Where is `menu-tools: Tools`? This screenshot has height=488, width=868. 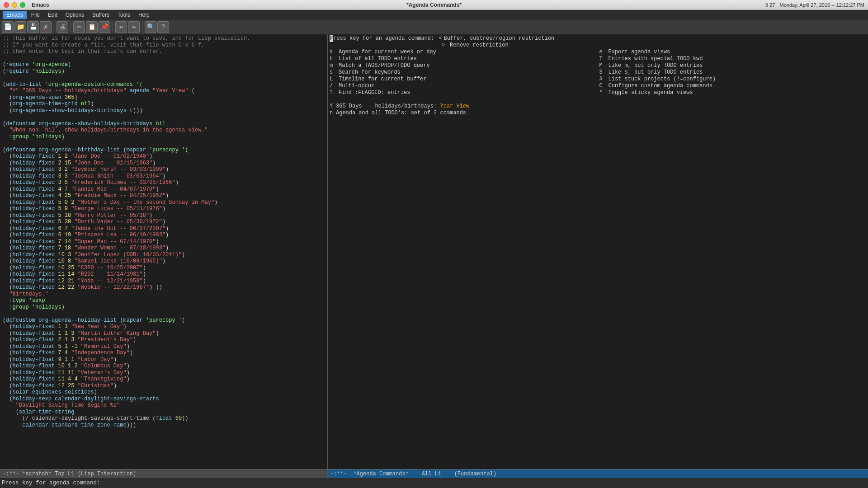 menu-tools: Tools is located at coordinates (124, 15).